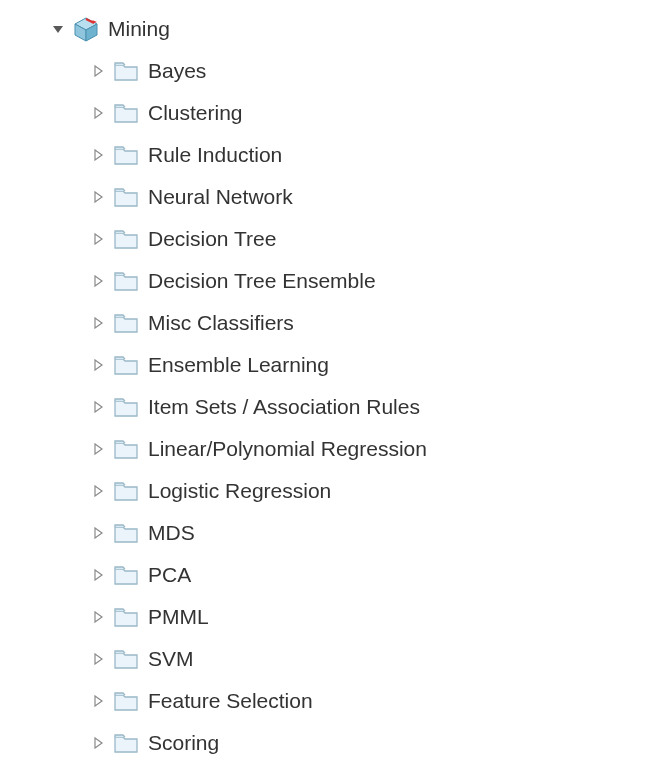 This screenshot has height=768, width=656. I want to click on tree-item-feature-selection: Feature Selection, so click(328, 701).